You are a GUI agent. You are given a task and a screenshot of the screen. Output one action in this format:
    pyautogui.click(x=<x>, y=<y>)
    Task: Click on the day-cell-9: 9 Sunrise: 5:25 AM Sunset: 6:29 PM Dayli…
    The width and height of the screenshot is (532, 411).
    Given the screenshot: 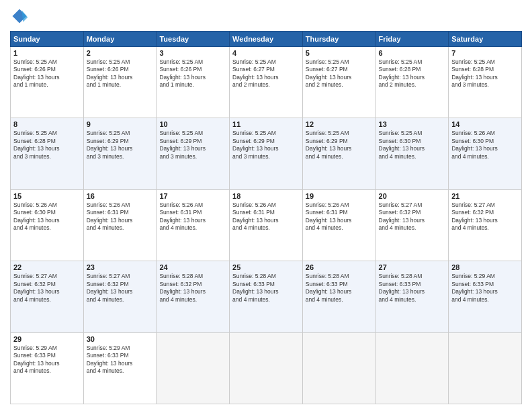 What is the action you would take?
    pyautogui.click(x=120, y=154)
    